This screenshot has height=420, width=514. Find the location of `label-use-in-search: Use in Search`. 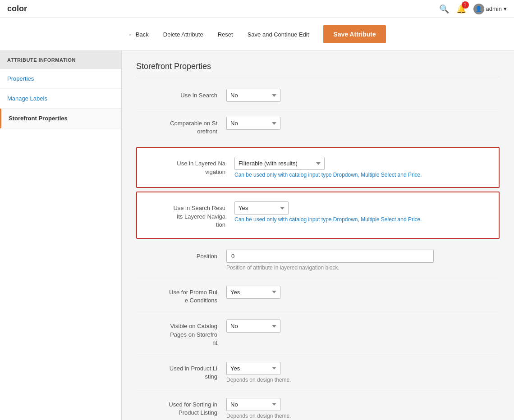

label-use-in-search: Use in Search is located at coordinates (181, 94).